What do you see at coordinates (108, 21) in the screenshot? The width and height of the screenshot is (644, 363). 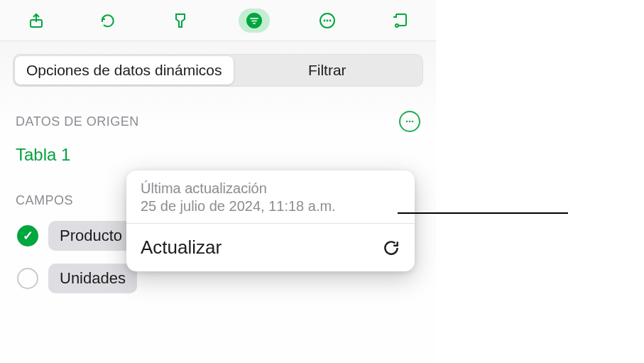 I see `undo-icon` at bounding box center [108, 21].